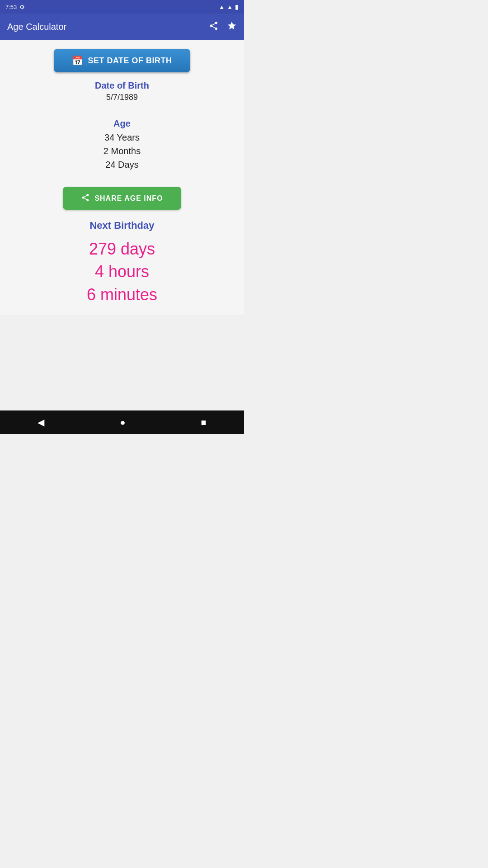 The height and width of the screenshot is (868, 488). I want to click on age-days: 24 Days, so click(122, 165).